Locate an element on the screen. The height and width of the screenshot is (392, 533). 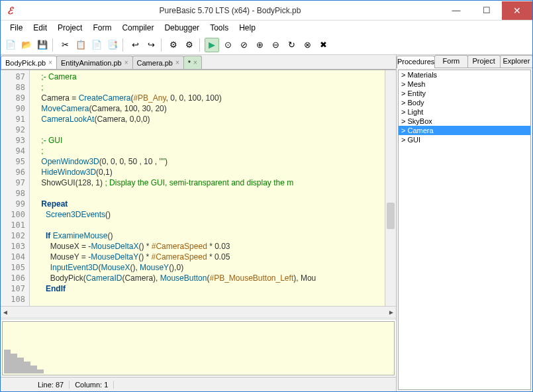
tab-file: EntityAnimation.pb× is located at coordinates (95, 62).